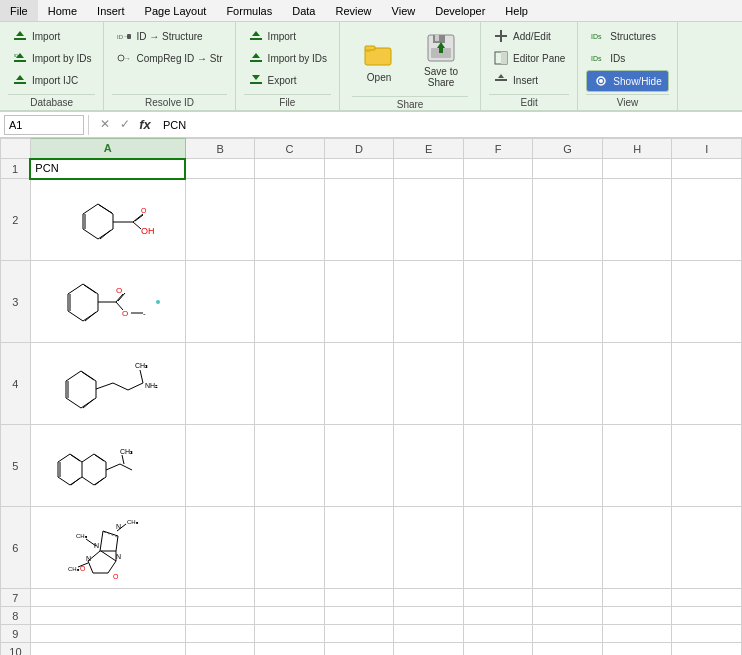  What do you see at coordinates (108, 634) in the screenshot?
I see `cell-a9` at bounding box center [108, 634].